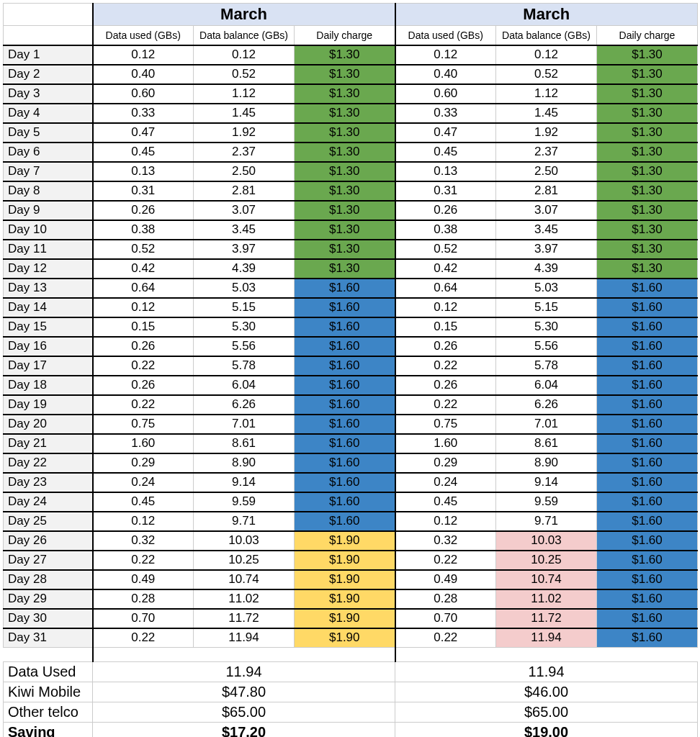 The image size is (700, 737). What do you see at coordinates (351, 55) in the screenshot?
I see `table-row: Day 10.120.12$1.300.120.12$1.30` at bounding box center [351, 55].